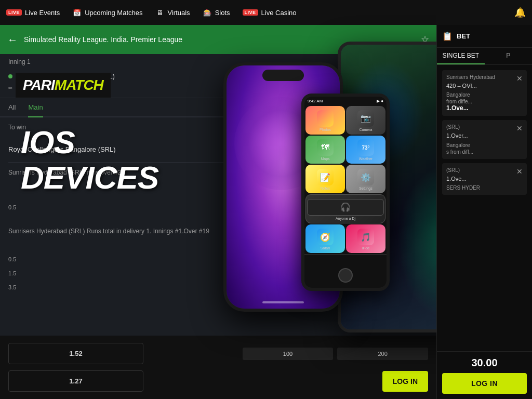  What do you see at coordinates (218, 172) in the screenshot?
I see `sub-section-over20-title: Sunrisers Hyderabad (SRL) runs over #20` at bounding box center [218, 172].